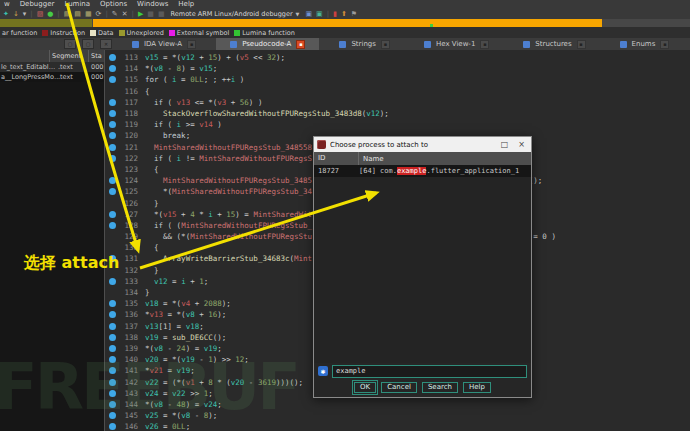 The height and width of the screenshot is (431, 690). What do you see at coordinates (96, 56) in the screenshot?
I see `column-header-start: Sta` at bounding box center [96, 56].